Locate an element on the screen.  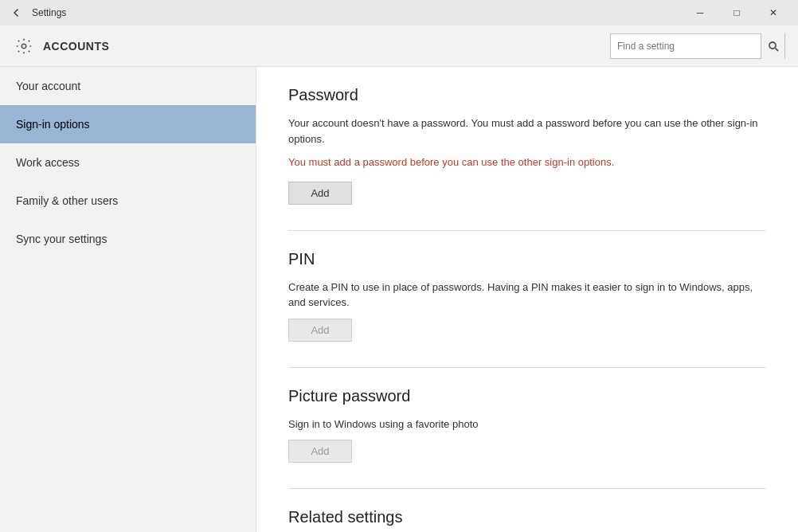
related-settings-section: Related settings is located at coordinates (527, 518).